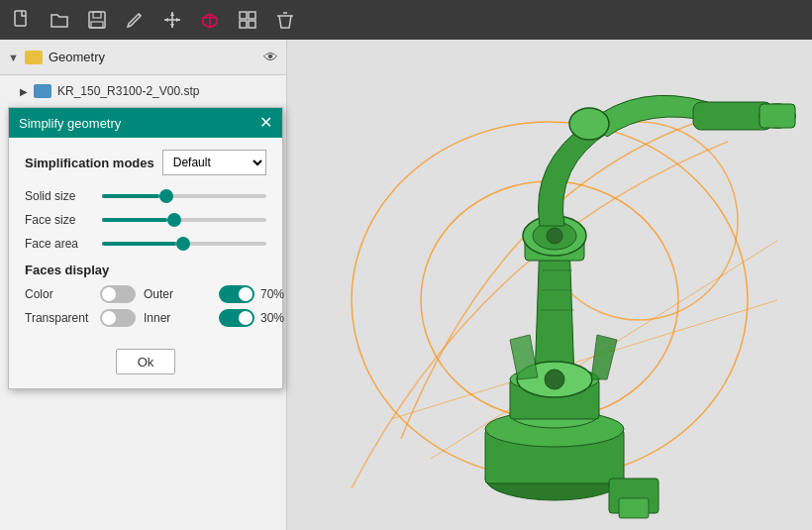  Describe the element at coordinates (139, 244) in the screenshot. I see `face-area-fill` at that location.